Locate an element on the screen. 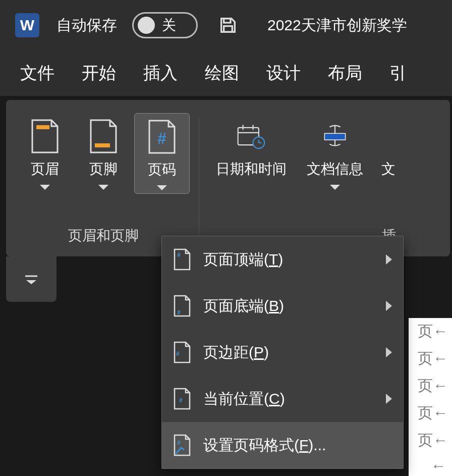 This screenshot has width=452, height=476. page-margins-icon: # is located at coordinates (182, 352).